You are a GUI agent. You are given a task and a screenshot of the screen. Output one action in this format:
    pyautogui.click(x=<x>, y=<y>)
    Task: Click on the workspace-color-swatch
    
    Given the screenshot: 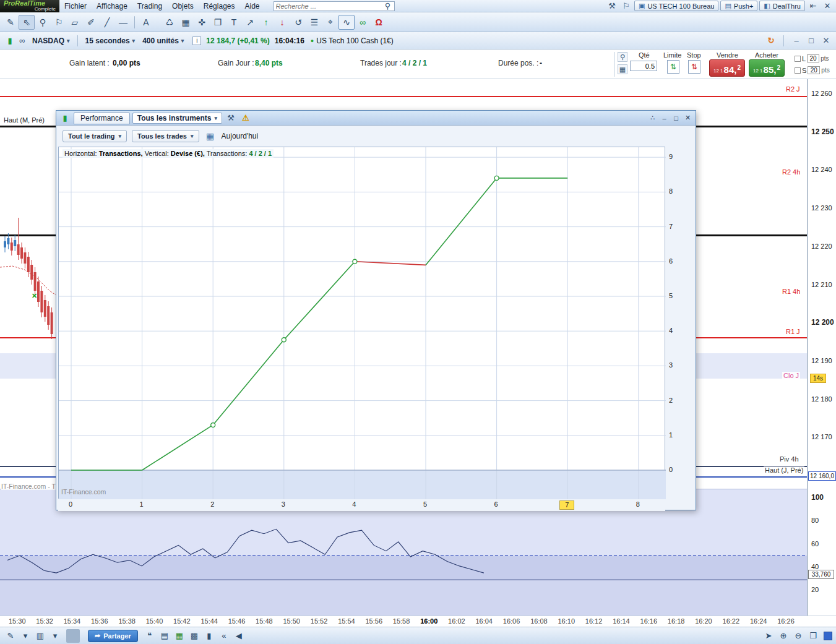 What is the action you would take?
    pyautogui.click(x=828, y=636)
    